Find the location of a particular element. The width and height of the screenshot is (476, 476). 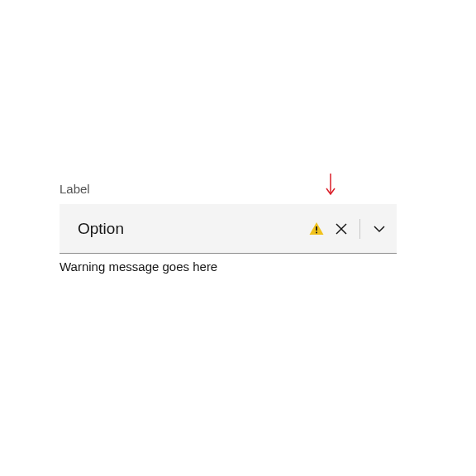

warning-icon is located at coordinates (317, 229).